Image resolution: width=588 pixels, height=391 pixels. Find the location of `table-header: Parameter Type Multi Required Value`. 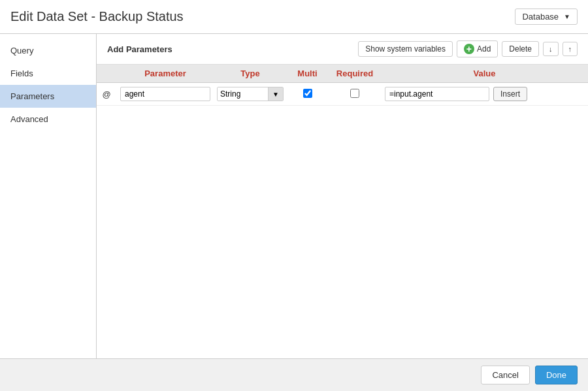

table-header: Parameter Type Multi Required Value is located at coordinates (342, 74).